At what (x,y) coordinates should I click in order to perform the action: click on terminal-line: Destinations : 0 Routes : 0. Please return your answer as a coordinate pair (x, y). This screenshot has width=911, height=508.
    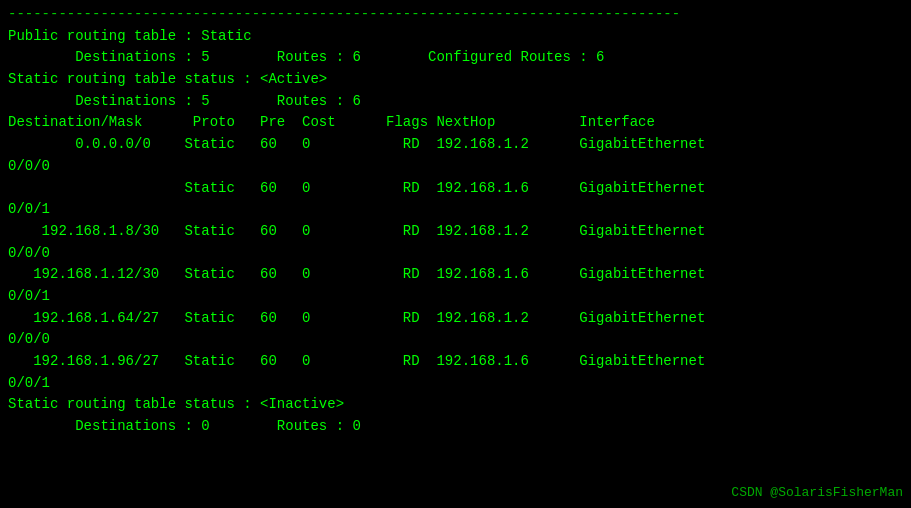
    Looking at the image, I should click on (456, 427).